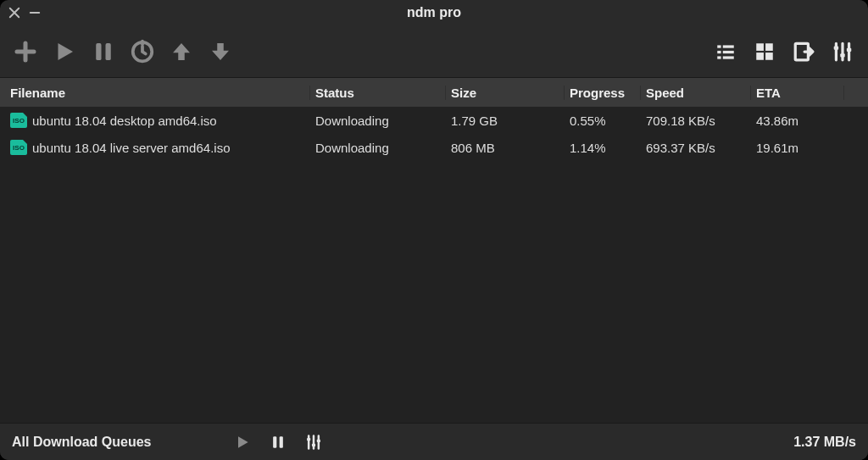  I want to click on cell-filename: ubuntu 18.04 desktop amd64.iso, so click(125, 120).